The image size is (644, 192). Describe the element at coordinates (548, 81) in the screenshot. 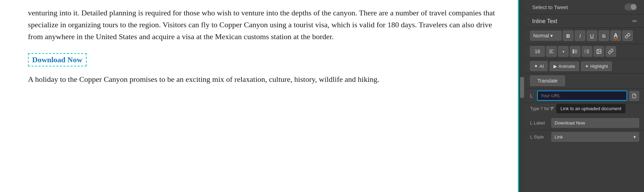

I see `translate-button: Translate` at that location.